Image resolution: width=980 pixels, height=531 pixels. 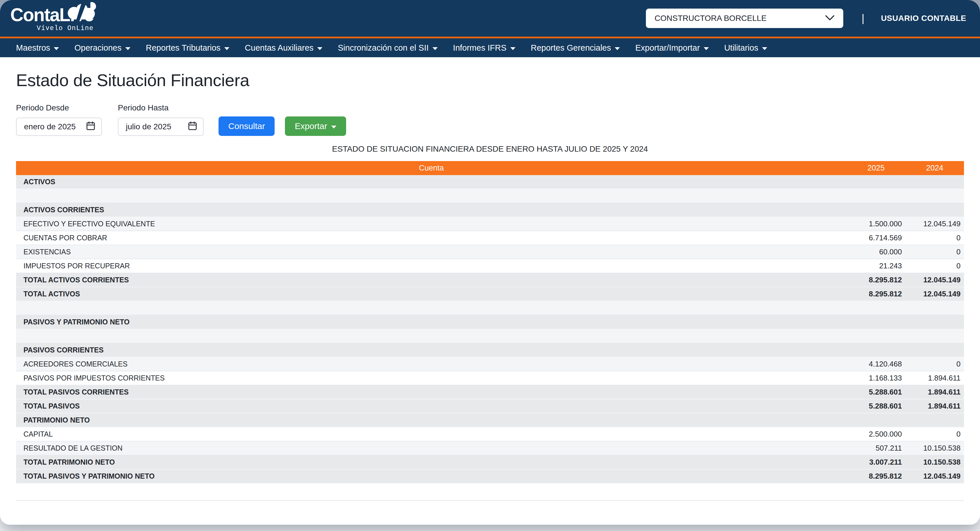 I want to click on nav-item-maestros: Maestros, so click(x=37, y=48).